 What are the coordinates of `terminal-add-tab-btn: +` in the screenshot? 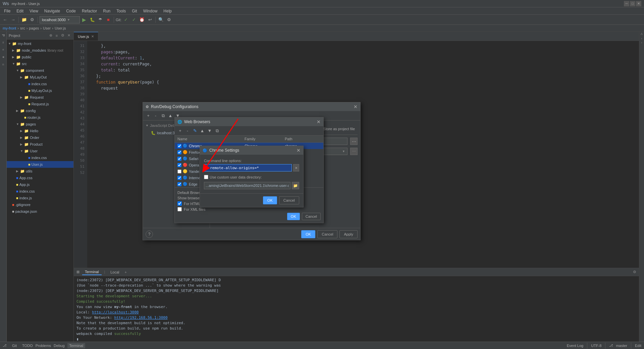 It's located at (125, 272).